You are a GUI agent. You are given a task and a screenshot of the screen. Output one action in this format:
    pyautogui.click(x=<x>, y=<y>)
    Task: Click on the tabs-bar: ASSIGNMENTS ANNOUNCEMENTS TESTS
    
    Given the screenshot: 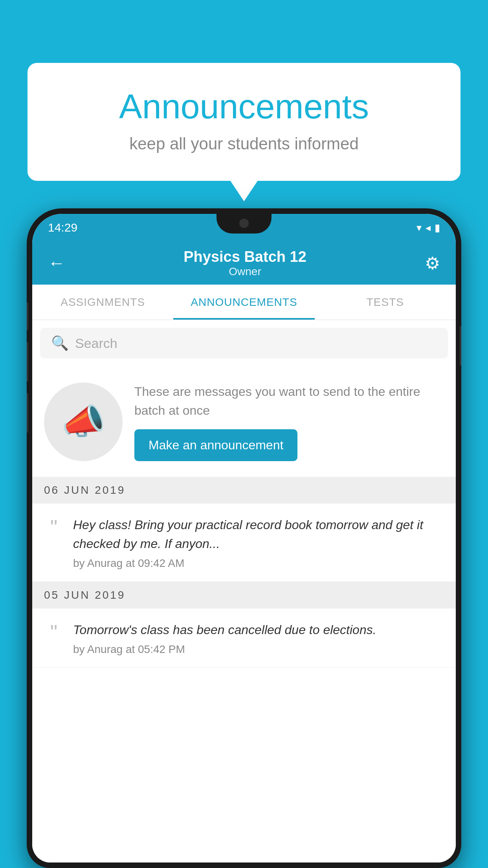 What is the action you would take?
    pyautogui.click(x=244, y=302)
    